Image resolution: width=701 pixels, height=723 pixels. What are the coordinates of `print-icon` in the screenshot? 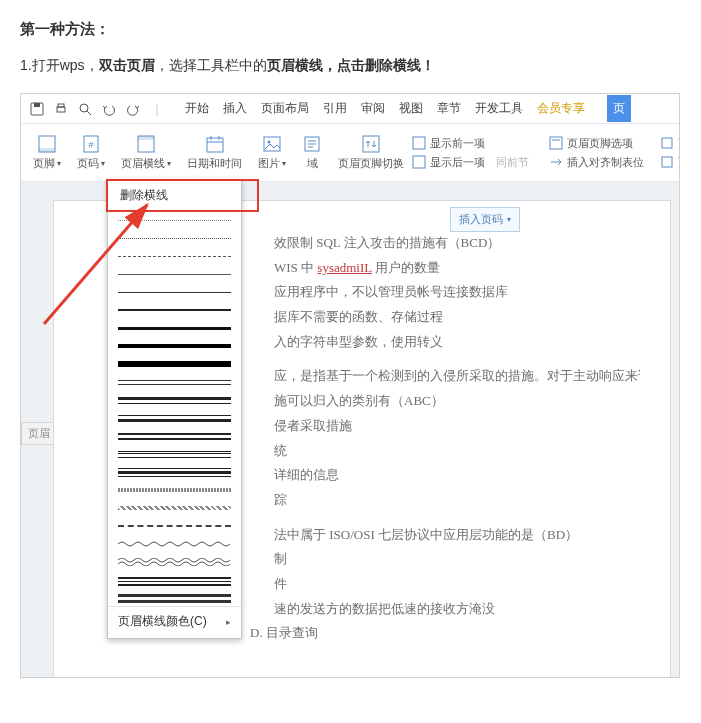 It's located at (61, 109).